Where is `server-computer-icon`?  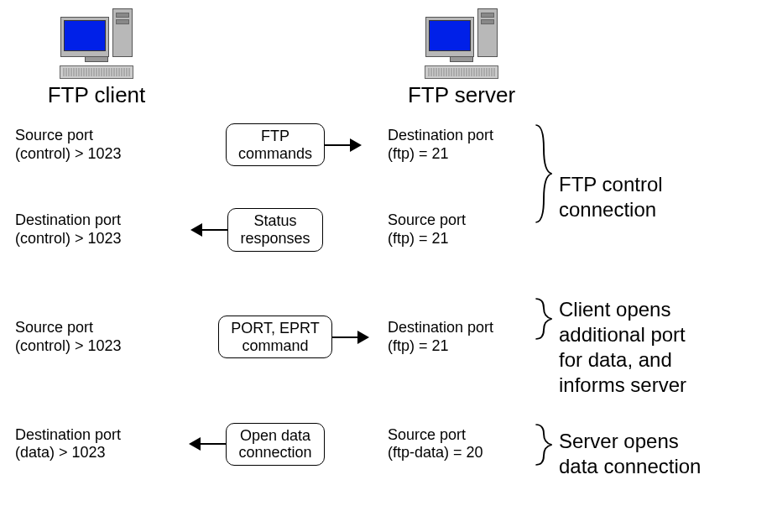
server-computer-icon is located at coordinates (462, 44).